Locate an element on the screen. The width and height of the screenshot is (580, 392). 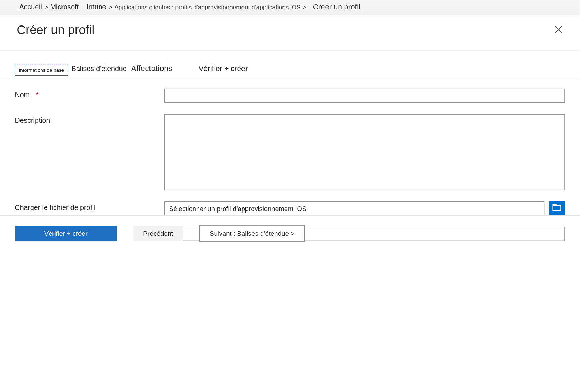
wizard-footer: Vérifier + créer Précédent Suivant : Bal… is located at coordinates (290, 236).